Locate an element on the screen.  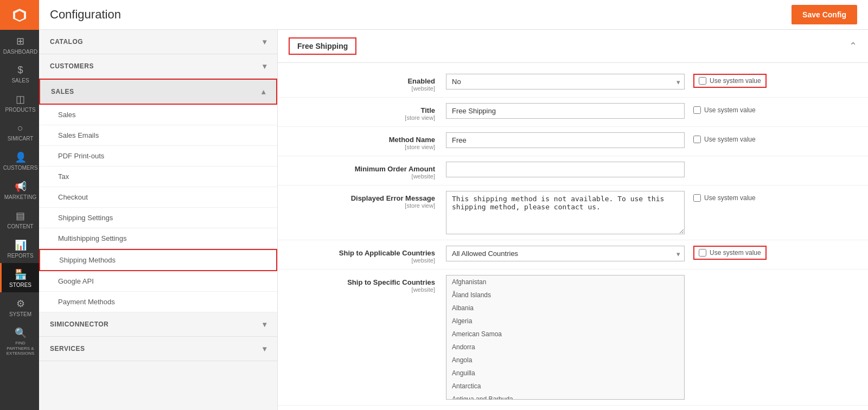
sidebar-item-google-api: Google API is located at coordinates (158, 281).